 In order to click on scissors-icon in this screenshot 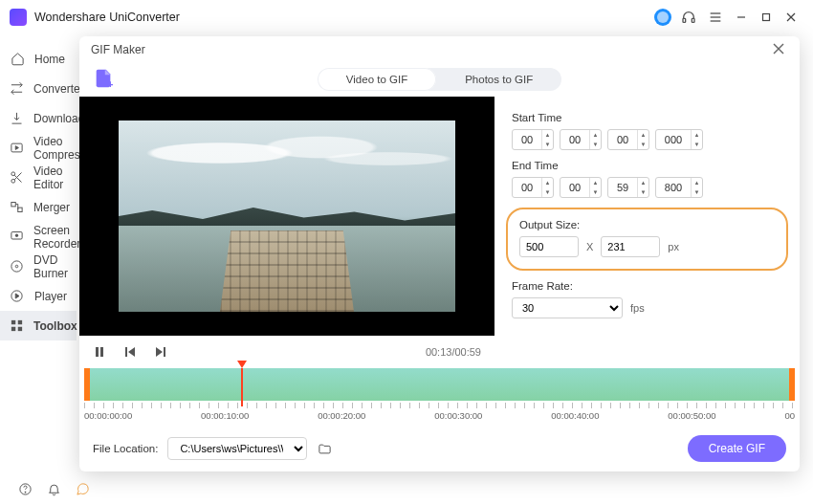, I will do `click(17, 178)`.